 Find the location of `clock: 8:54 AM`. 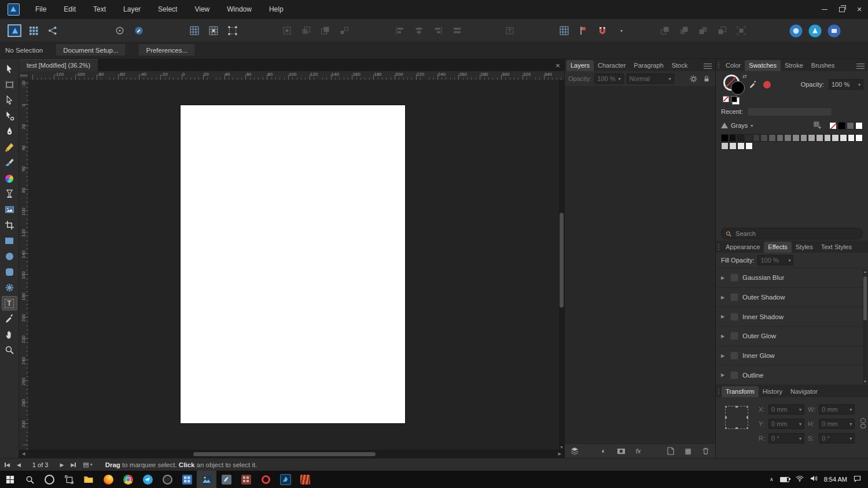

clock: 8:54 AM is located at coordinates (836, 479).